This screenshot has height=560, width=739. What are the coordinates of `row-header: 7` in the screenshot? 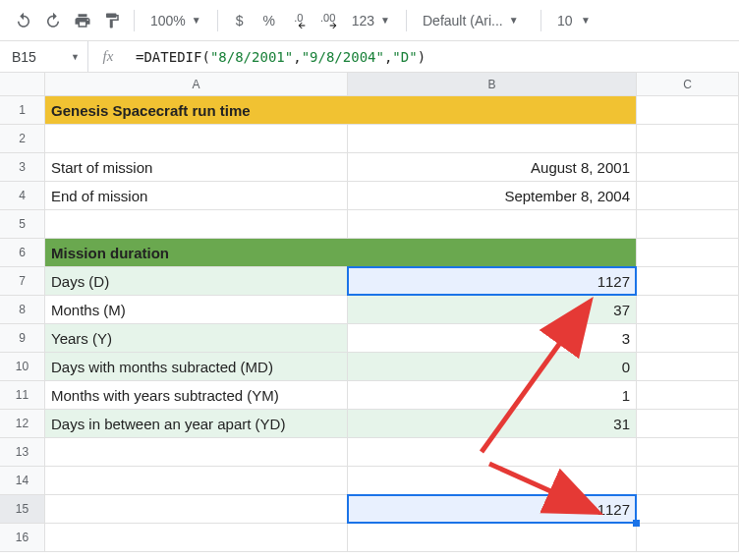 It's located at (23, 281).